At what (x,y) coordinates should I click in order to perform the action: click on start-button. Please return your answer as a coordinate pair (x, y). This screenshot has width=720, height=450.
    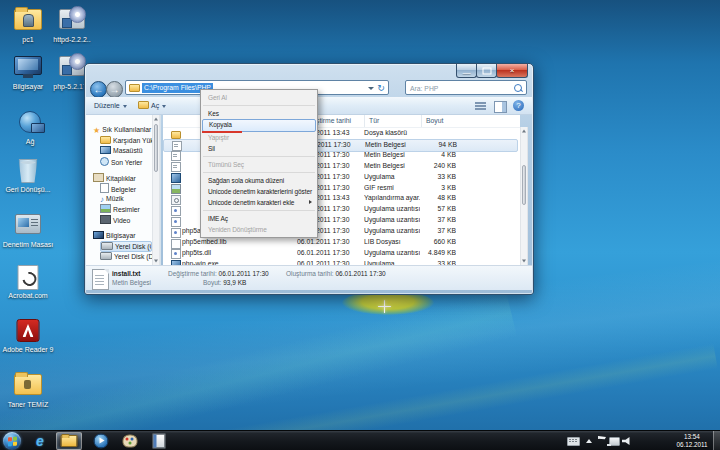
    Looking at the image, I should click on (12, 441).